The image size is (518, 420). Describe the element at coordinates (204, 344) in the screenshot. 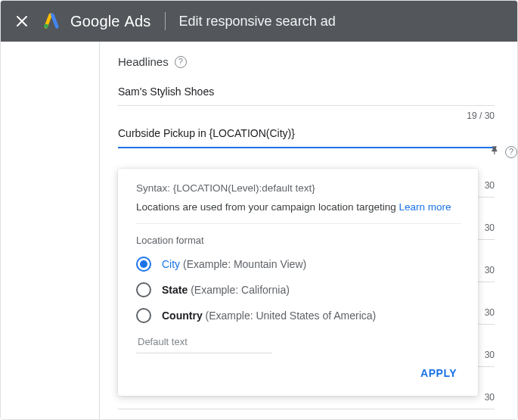

I see `default-text-field` at that location.